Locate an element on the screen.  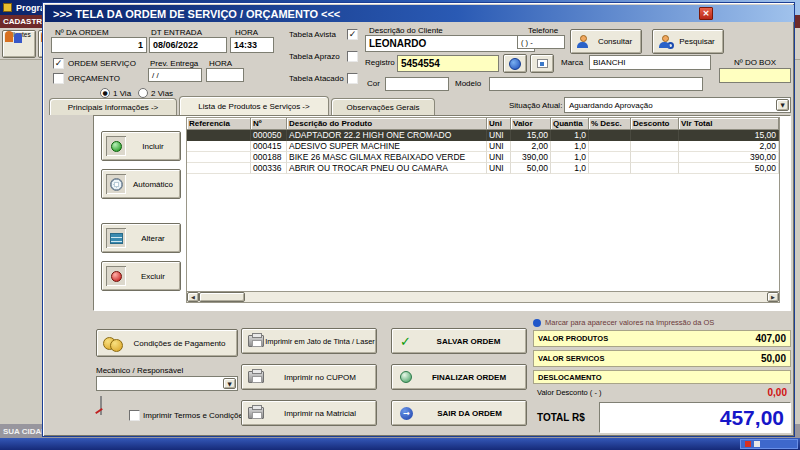
condicoes-pagamento-button: Condições de Pagamento is located at coordinates (167, 343).